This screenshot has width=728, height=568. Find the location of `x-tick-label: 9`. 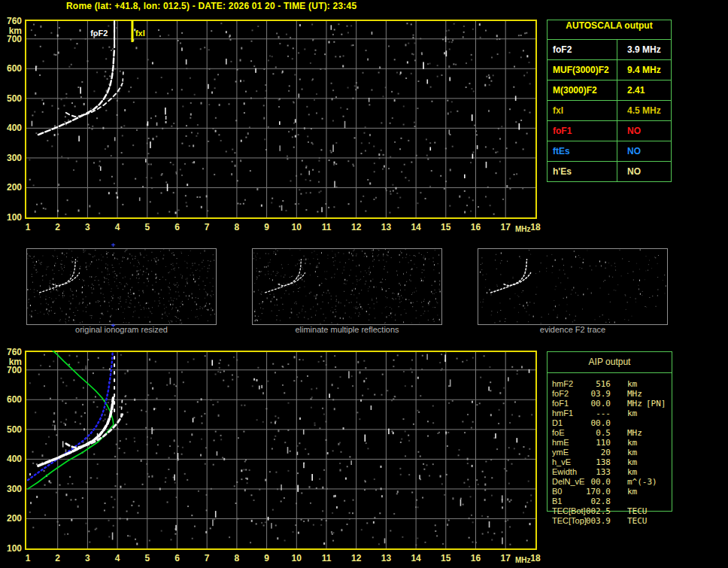

x-tick-label: 9 is located at coordinates (267, 558).